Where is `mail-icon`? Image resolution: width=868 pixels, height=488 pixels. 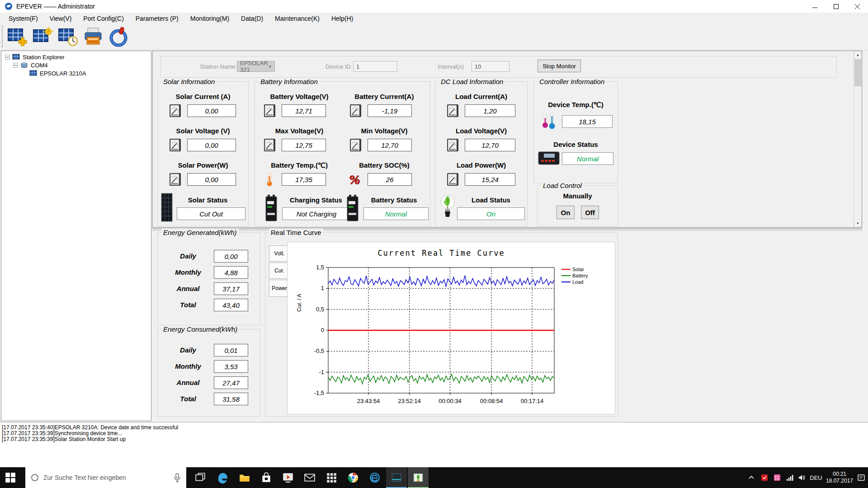
mail-icon is located at coordinates (310, 478).